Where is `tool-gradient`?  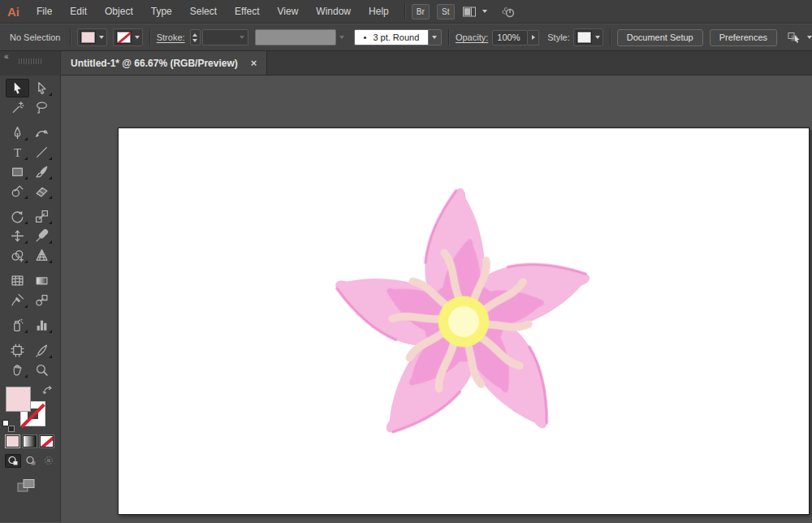 tool-gradient is located at coordinates (42, 281).